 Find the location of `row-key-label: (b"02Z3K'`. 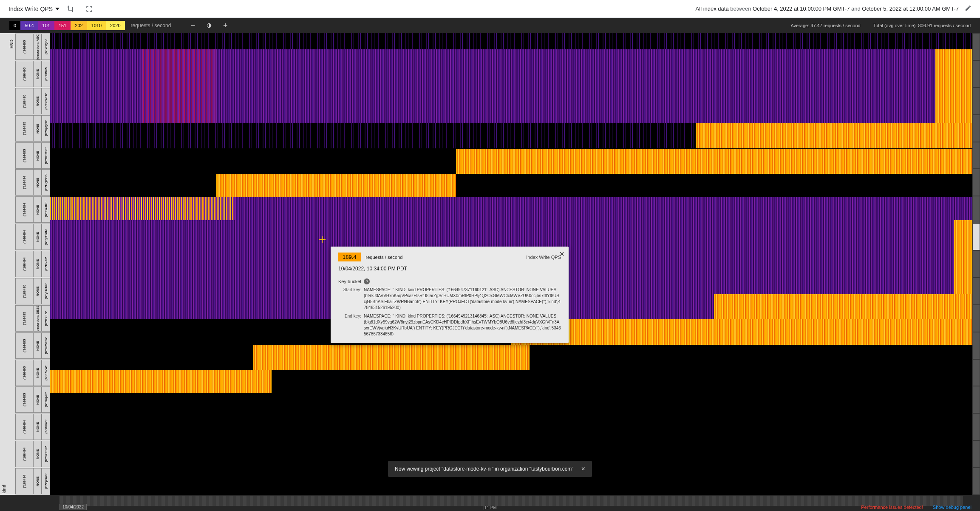

row-key-label: (b"02Z3K' is located at coordinates (46, 454).